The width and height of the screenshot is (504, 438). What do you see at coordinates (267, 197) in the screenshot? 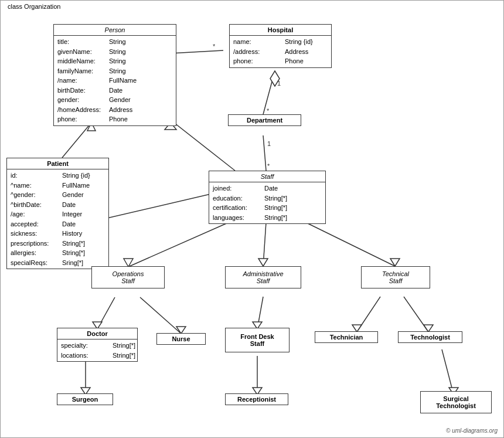
I see `class-staff: Staff joined:Date education:String[*] ce…` at bounding box center [267, 197].